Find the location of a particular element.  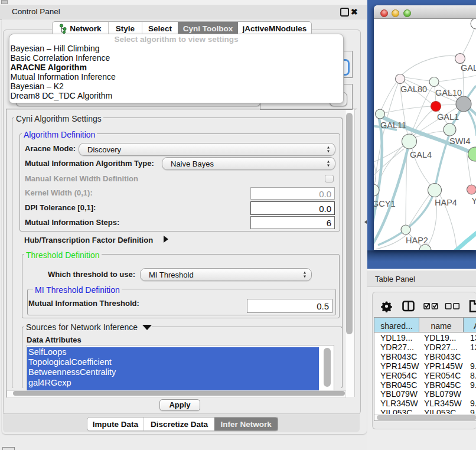

svg-text: HAP2 is located at coordinates (417, 240).